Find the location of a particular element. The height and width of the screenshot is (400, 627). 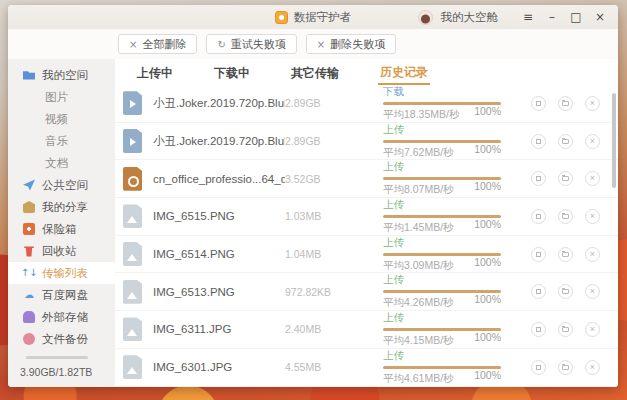

progress-block: 上传 平均8.07MB/秒100% is located at coordinates (442, 178).